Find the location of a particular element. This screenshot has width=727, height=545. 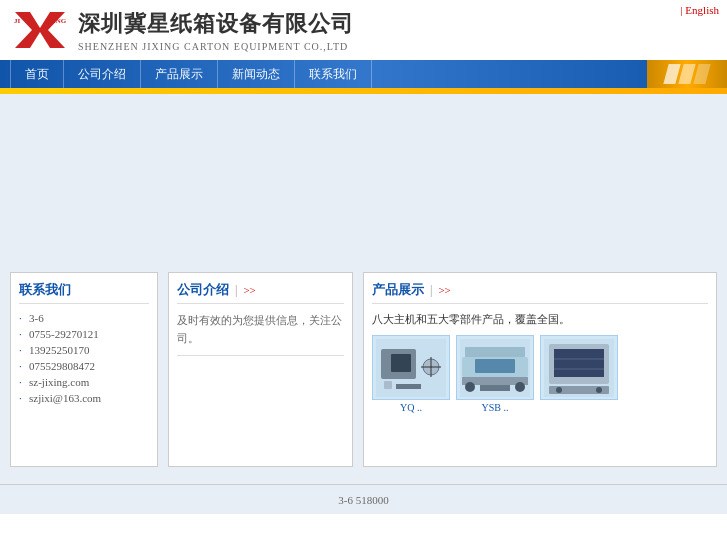

contact-row-5: · sz-jixing.com is located at coordinates (84, 382).